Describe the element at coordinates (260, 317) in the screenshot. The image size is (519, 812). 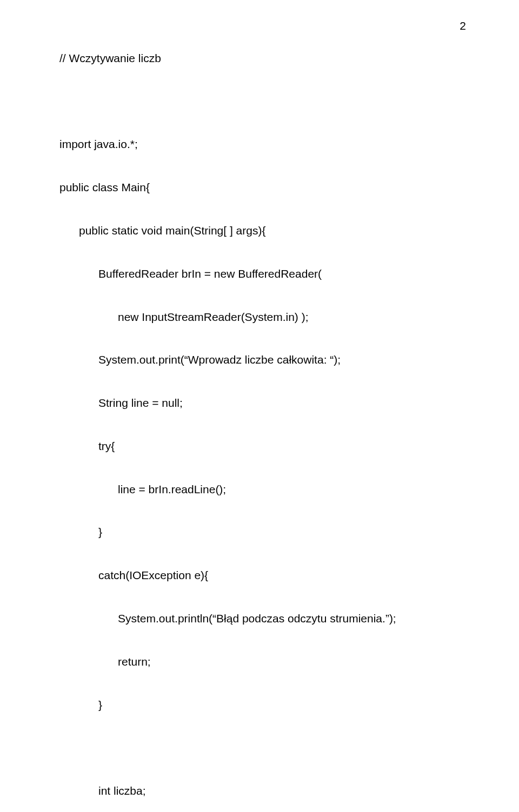
I see `code-line: new InputStreamReader(System.in) );` at that location.